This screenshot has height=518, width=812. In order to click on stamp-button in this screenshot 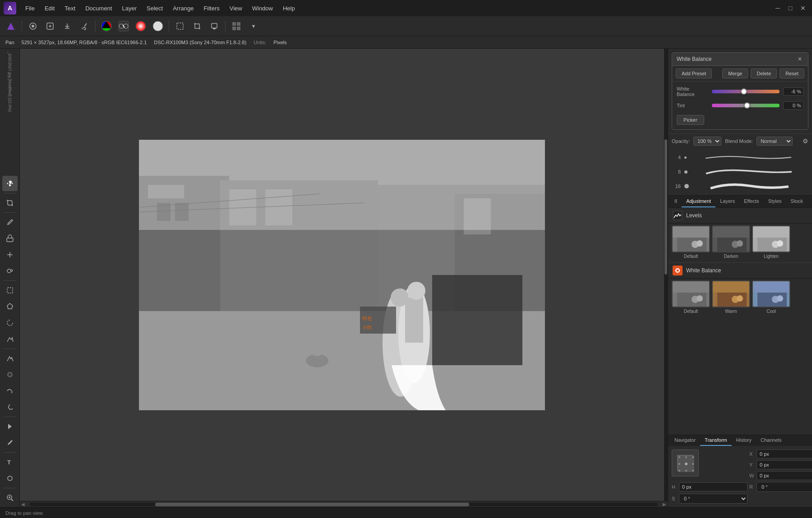, I will do `click(214, 26)`.